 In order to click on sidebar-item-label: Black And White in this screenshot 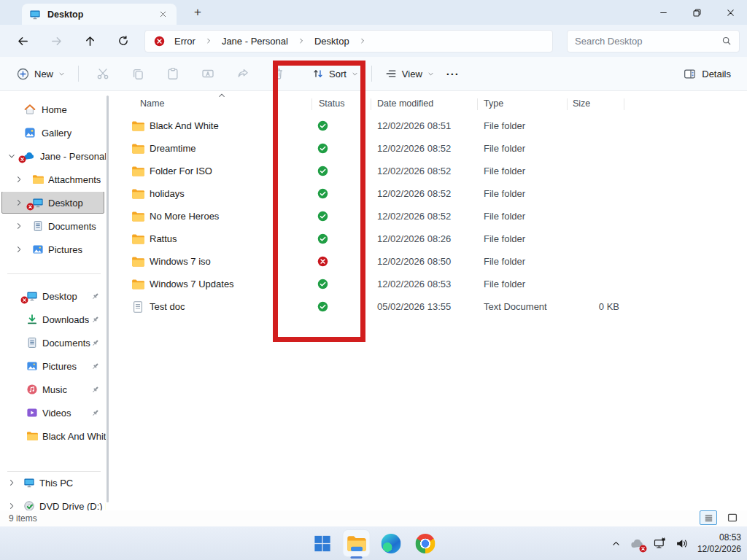, I will do `click(74, 436)`.